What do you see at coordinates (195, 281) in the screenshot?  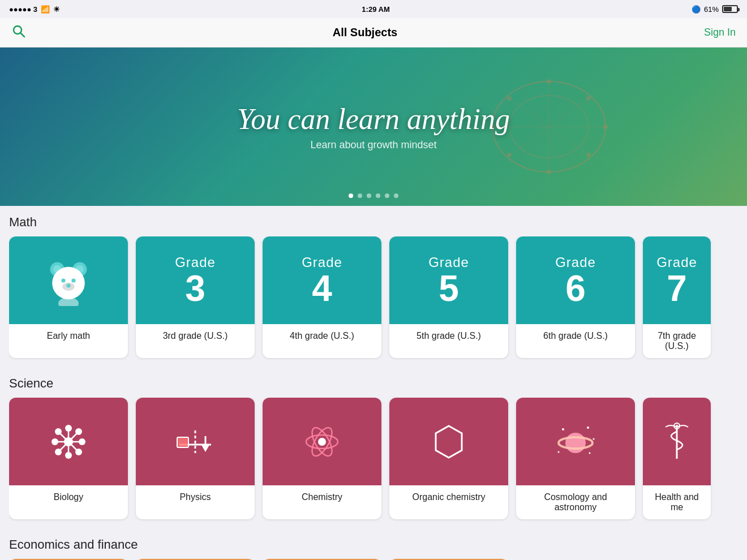 I see `grade3-text: Grade 3` at bounding box center [195, 281].